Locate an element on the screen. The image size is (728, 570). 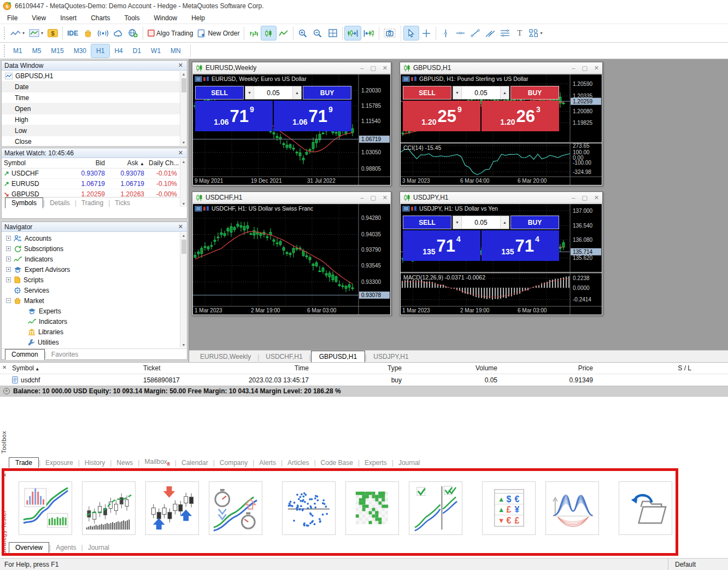
navigator-item-indicators: Indicators is located at coordinates (94, 322).